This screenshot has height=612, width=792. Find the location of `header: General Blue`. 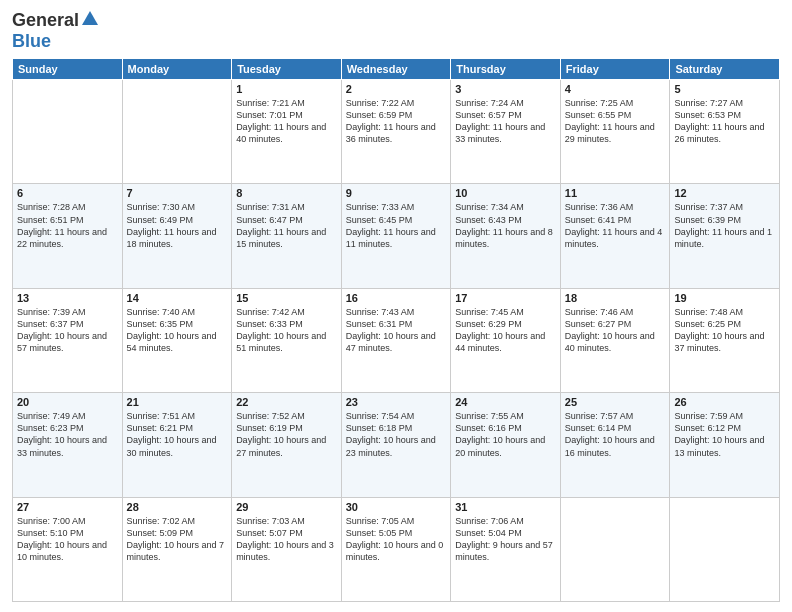

header: General Blue is located at coordinates (396, 31).